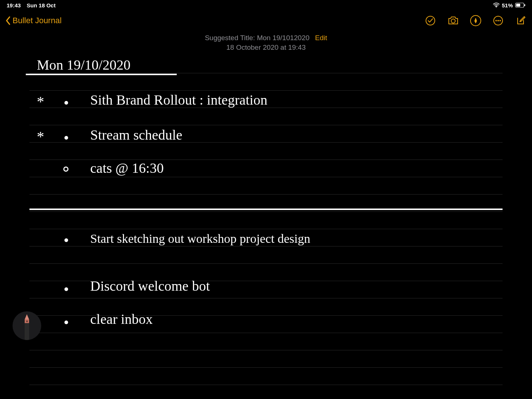  Describe the element at coordinates (127, 168) in the screenshot. I see `task-text: cats @ 16:30` at that location.